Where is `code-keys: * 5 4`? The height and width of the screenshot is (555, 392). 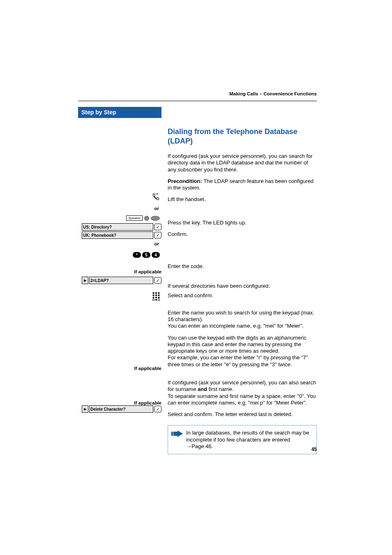
code-keys: * 5 4 is located at coordinates (146, 255).